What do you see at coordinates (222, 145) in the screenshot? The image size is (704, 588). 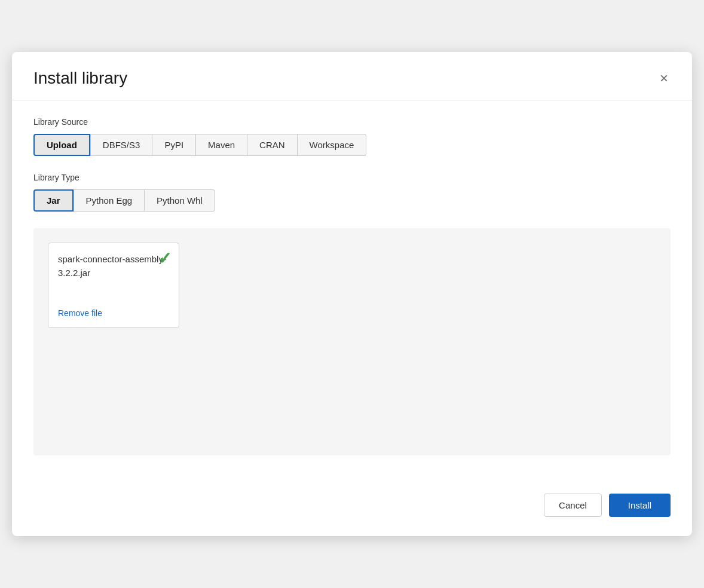 I see `source-maven-button: Maven` at bounding box center [222, 145].